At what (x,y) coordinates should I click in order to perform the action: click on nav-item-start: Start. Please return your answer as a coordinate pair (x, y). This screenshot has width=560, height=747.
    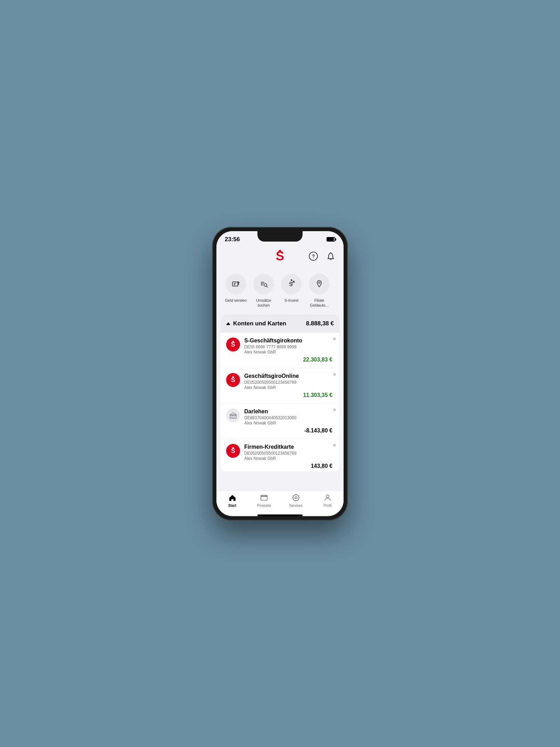
    Looking at the image, I should click on (232, 501).